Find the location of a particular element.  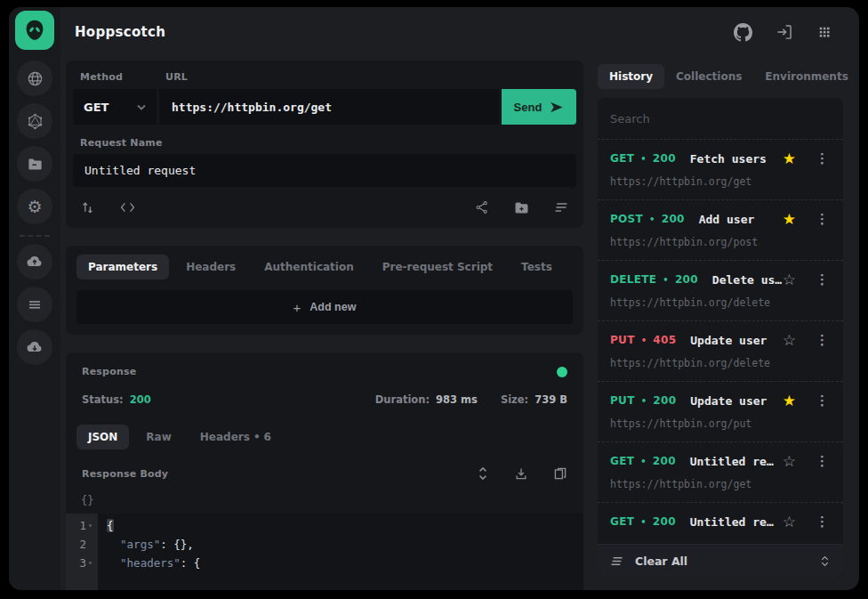

copy-response-button is located at coordinates (560, 474).